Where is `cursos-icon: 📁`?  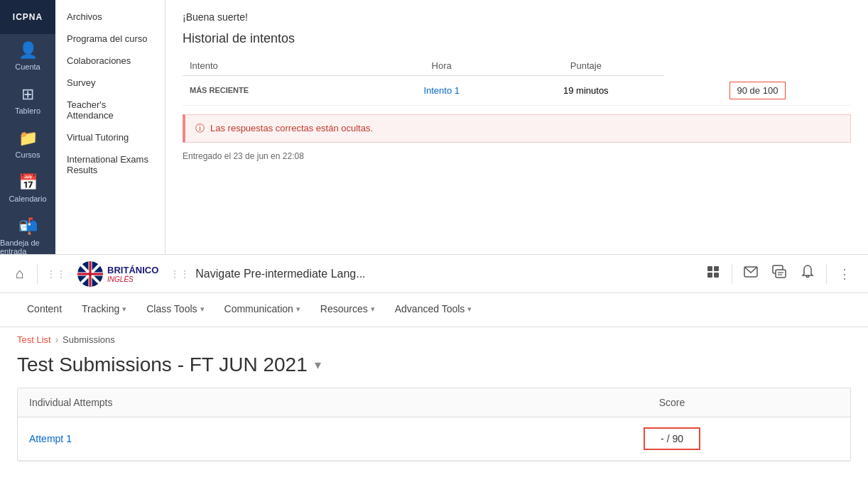 cursos-icon: 📁 is located at coordinates (28, 138).